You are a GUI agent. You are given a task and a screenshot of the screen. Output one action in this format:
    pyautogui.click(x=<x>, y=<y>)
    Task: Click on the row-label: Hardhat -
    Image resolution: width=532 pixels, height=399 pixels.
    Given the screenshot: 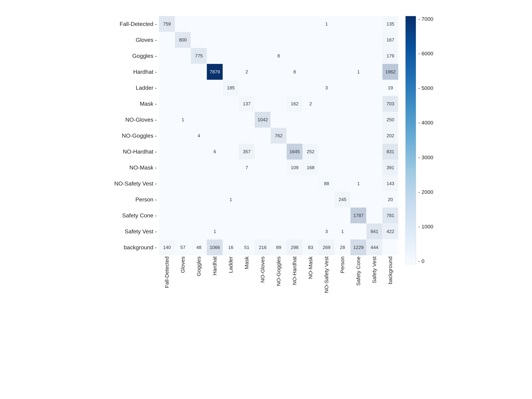 What is the action you would take?
    pyautogui.click(x=131, y=72)
    